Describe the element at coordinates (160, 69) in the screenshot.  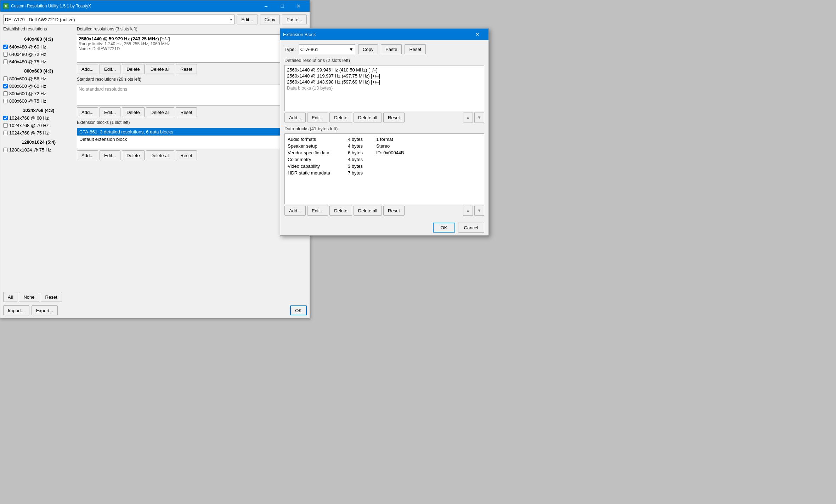
I see `detailed-delete-all-button: Delete all` at that location.